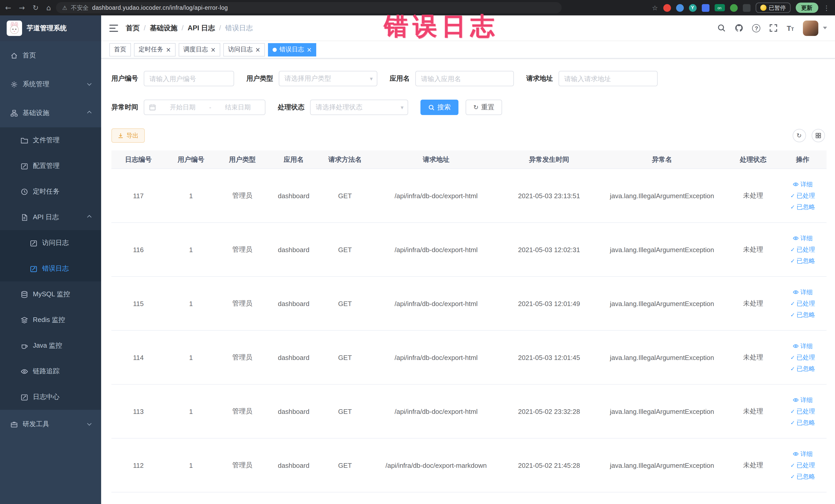 The image size is (835, 504). I want to click on exception-time-range-picker: 开始日期 - 结束日期, so click(205, 107).